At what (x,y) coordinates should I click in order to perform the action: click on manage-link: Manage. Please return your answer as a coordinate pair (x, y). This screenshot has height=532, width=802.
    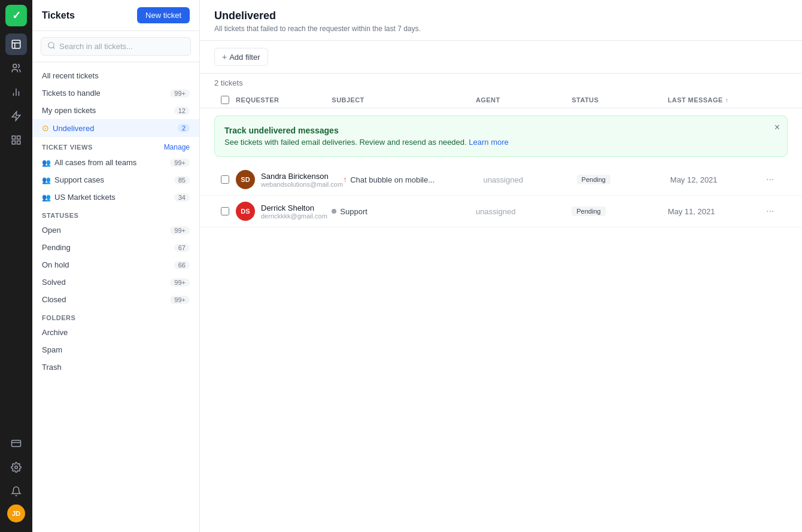
    Looking at the image, I should click on (177, 147).